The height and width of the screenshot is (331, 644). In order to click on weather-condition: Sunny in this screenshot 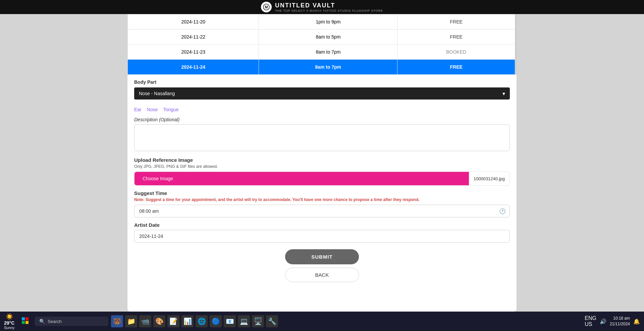, I will do `click(9, 328)`.